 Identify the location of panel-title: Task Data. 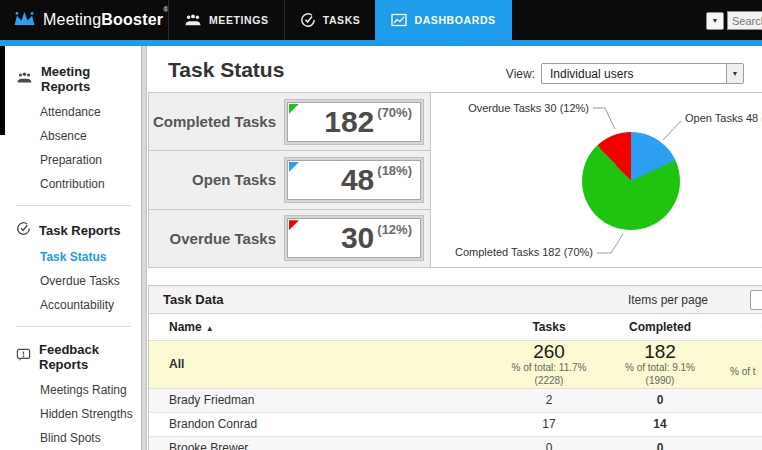
(193, 300).